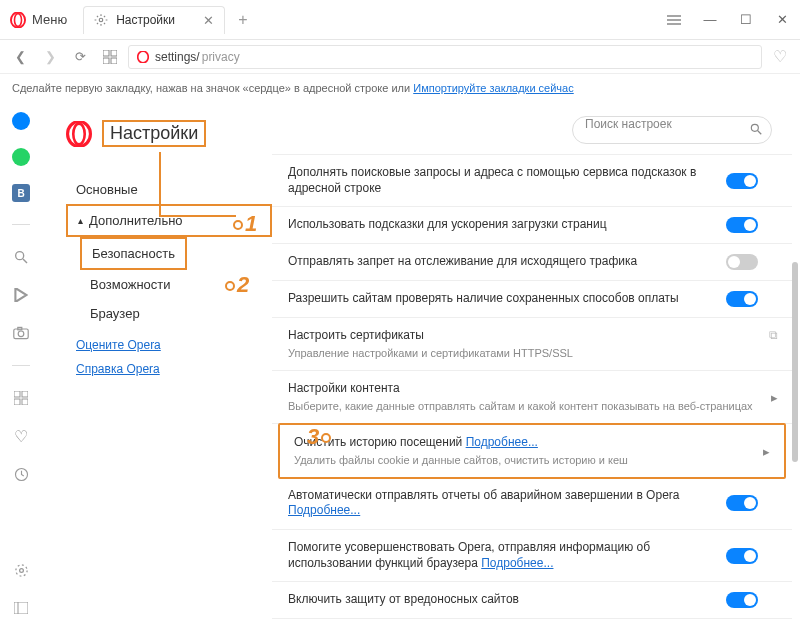 This screenshot has width=800, height=630. Describe the element at coordinates (400, 57) in the screenshot. I see `nav-bar: ❮ ❯ ⟳ settings/privacy ♡` at that location.